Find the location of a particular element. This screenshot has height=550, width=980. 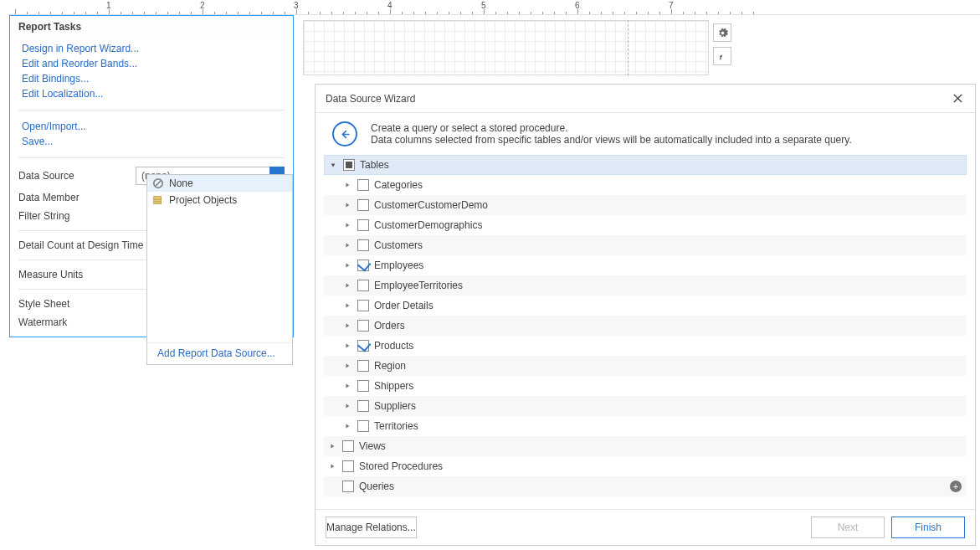

wizard-intro-line2: Data columns selected from specific tabl… is located at coordinates (611, 140).